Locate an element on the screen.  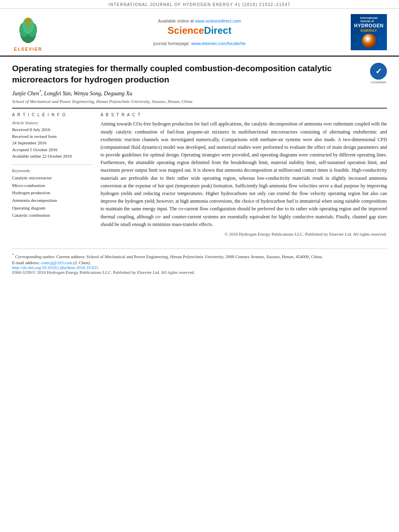
received-date: Received 8 July 2016 is located at coordinates (52, 129).